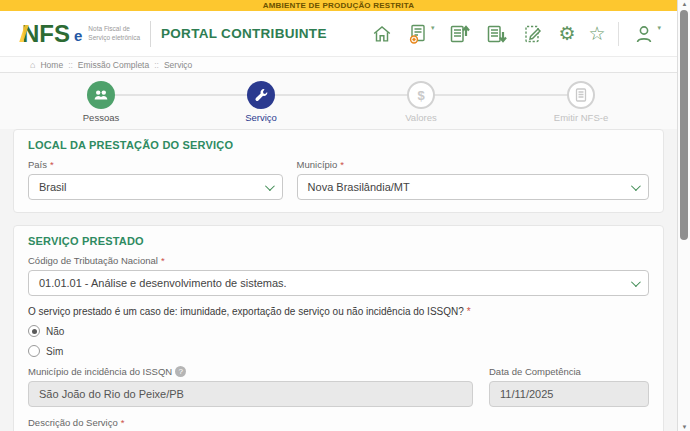 Image resolution: width=690 pixels, height=431 pixels. I want to click on people-icon, so click(101, 95).